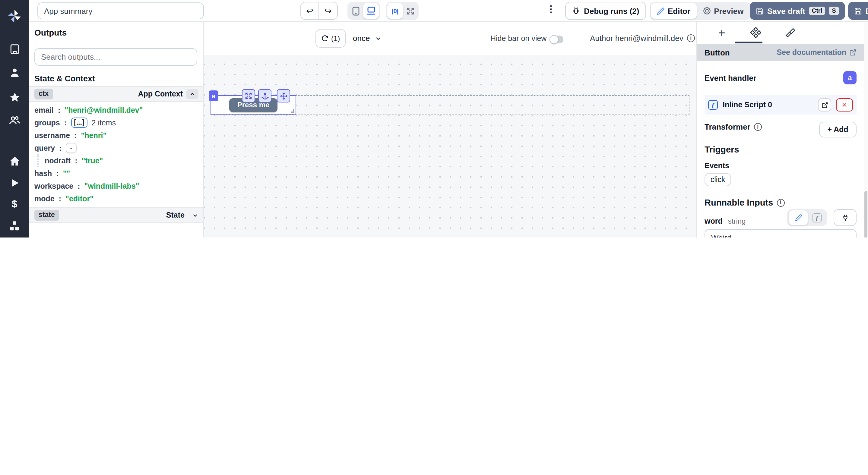 This screenshot has height=475, width=868. Describe the element at coordinates (284, 96) in the screenshot. I see `move-handle-icon` at that location.